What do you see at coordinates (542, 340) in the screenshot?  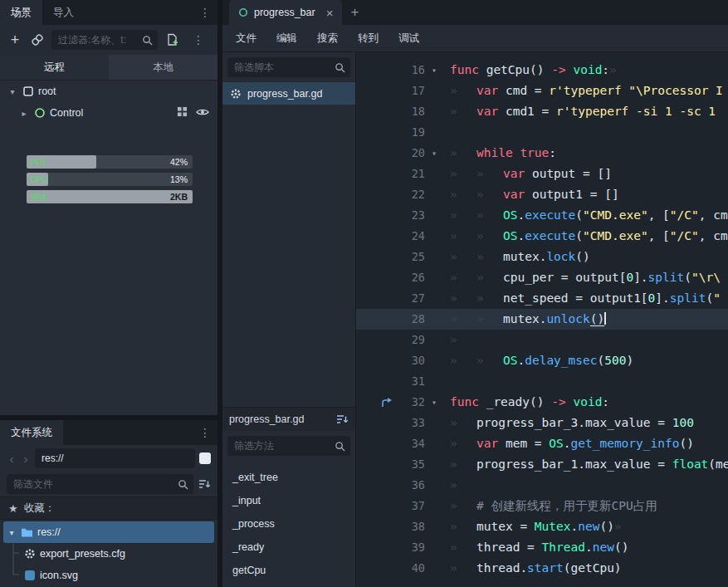 I see `code-line: 29»` at bounding box center [542, 340].